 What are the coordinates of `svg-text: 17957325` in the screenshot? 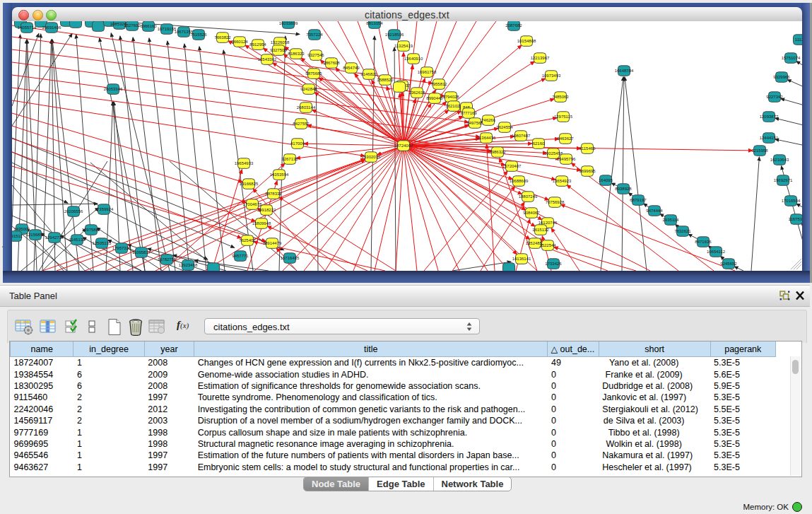 It's located at (122, 248).